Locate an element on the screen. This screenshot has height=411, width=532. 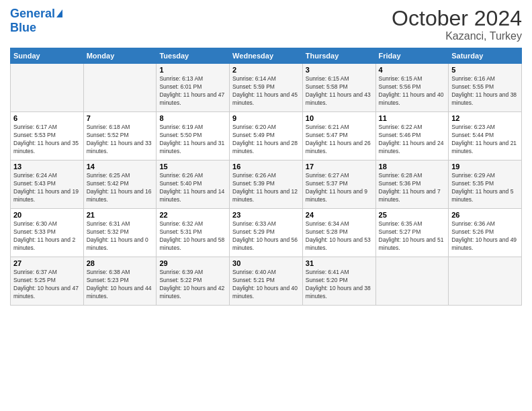
week-row-2: 6Sunrise: 6:17 AMSunset: 5:53 PMDaylight… is located at coordinates (266, 136).